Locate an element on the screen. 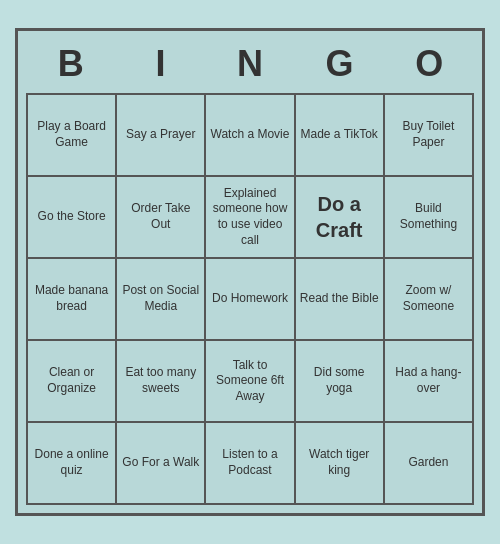  bingo-cell-6: Order Take Out is located at coordinates (160, 217).